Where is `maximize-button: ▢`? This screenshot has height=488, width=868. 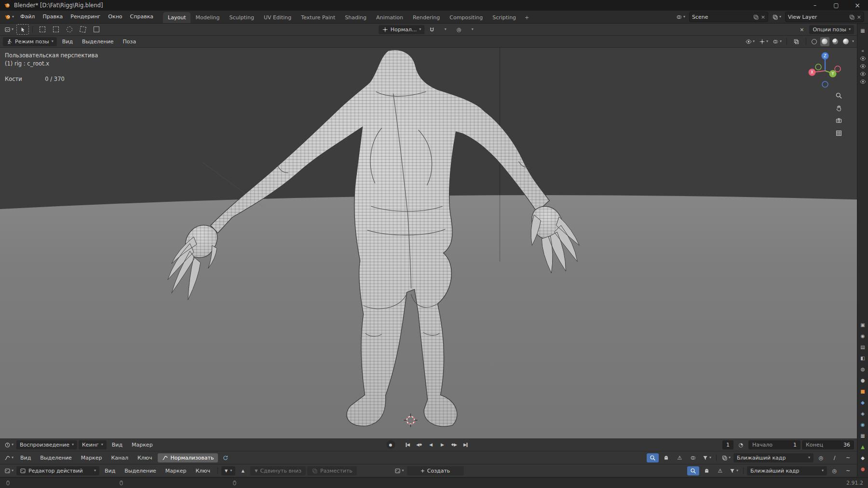 maximize-button: ▢ is located at coordinates (836, 5).